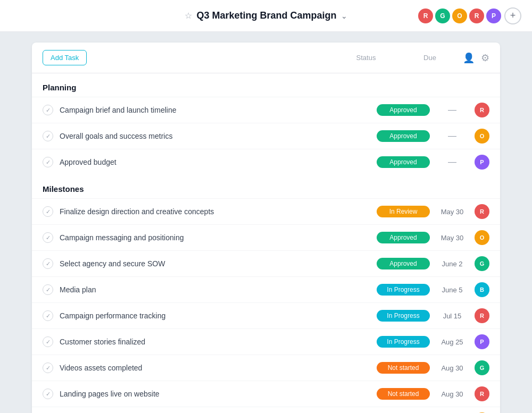 The height and width of the screenshot is (413, 532). I want to click on section-header-milestones: Milestones, so click(266, 187).